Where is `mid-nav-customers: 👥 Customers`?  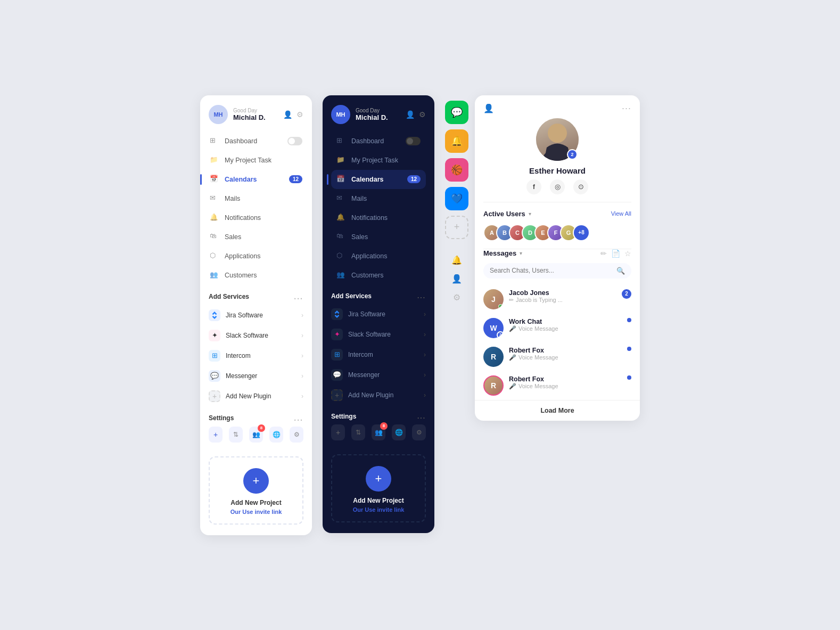 mid-nav-customers: 👥 Customers is located at coordinates (378, 275).